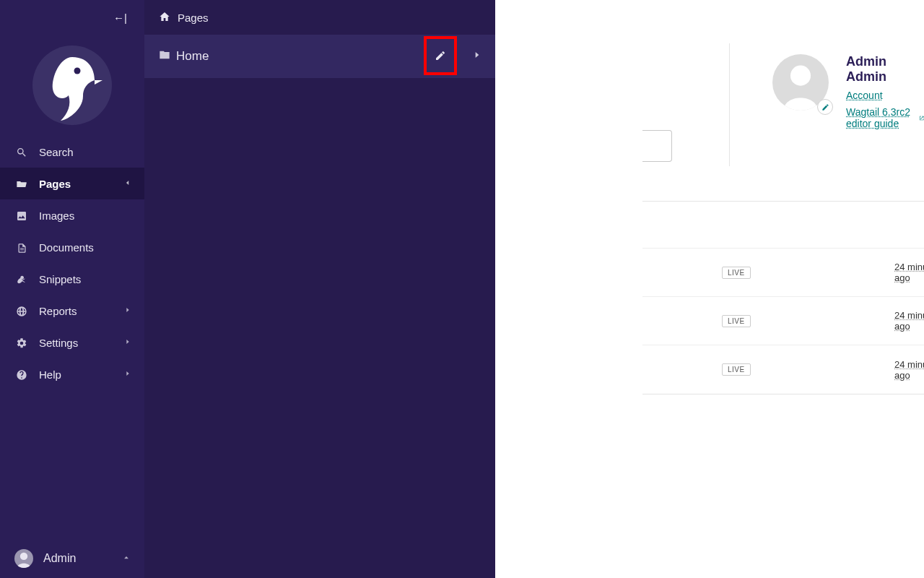 The image size is (924, 578). What do you see at coordinates (192, 56) in the screenshot?
I see `explorer-row-label: Home` at bounding box center [192, 56].